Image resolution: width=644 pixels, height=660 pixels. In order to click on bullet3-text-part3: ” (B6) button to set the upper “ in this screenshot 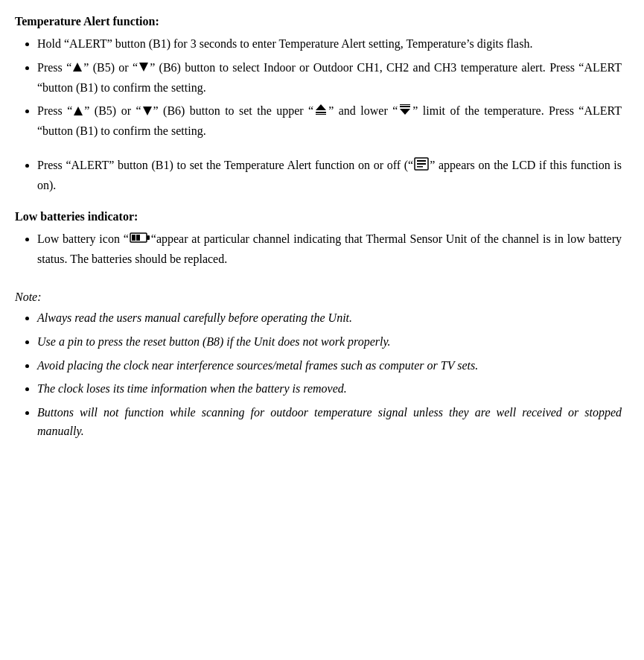, I will do `click(234, 110)`.